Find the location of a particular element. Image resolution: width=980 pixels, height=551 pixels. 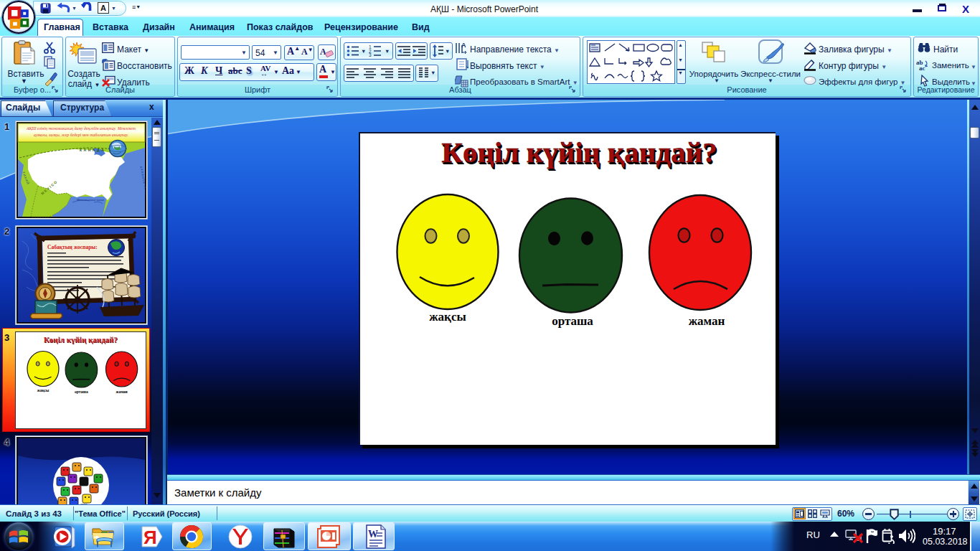

svg-text: A is located at coordinates (323, 52).